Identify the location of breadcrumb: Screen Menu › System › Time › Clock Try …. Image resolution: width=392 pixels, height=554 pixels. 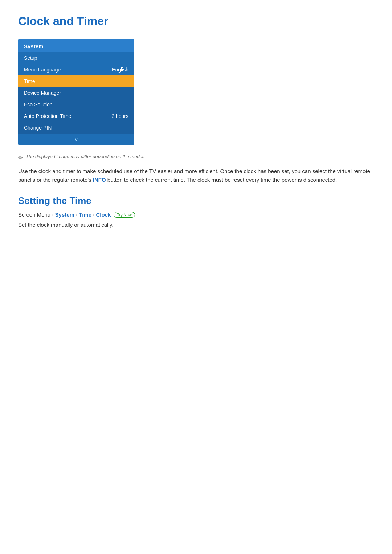
(196, 215).